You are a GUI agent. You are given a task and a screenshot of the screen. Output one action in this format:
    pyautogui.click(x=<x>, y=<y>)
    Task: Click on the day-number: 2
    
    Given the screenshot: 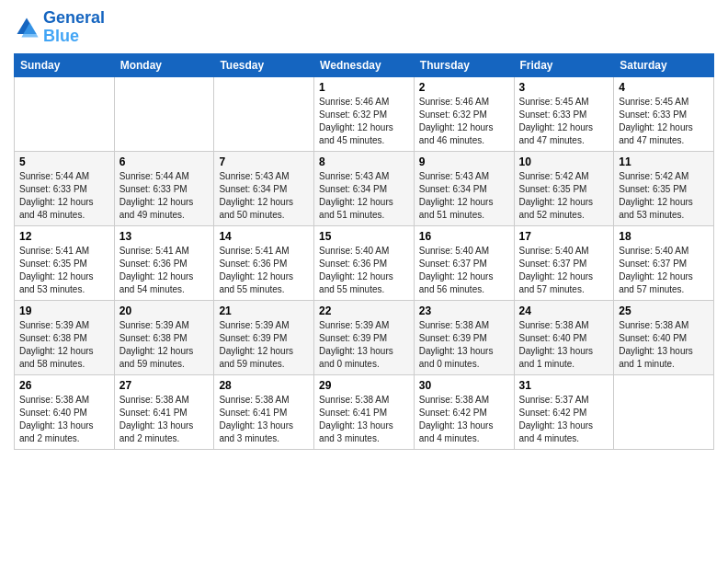 What is the action you would take?
    pyautogui.click(x=464, y=87)
    